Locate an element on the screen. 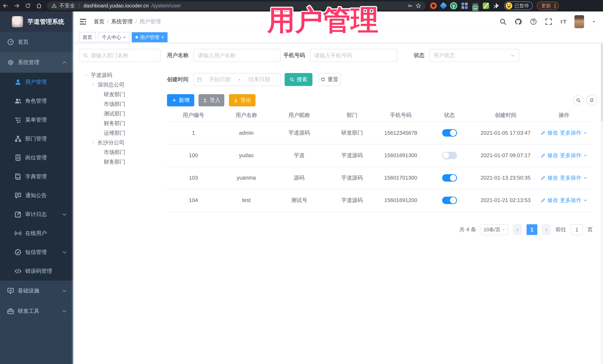 The width and height of the screenshot is (603, 364). sidebar-collapse-hamburger-icon is located at coordinates (83, 22).